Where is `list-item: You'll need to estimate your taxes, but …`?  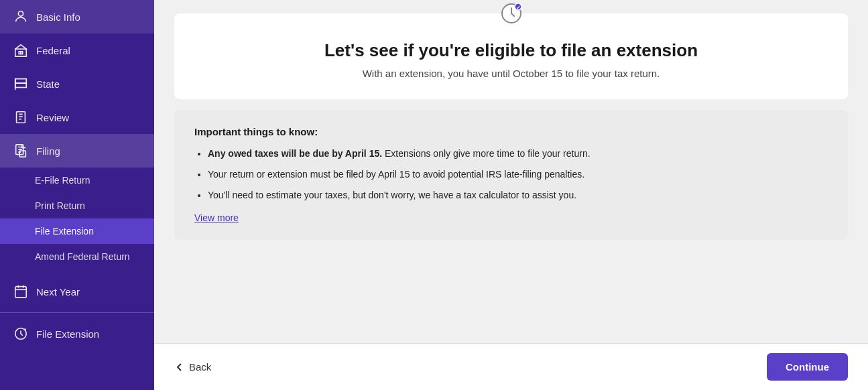
list-item: You'll need to estimate your taxes, but … is located at coordinates (517, 196).